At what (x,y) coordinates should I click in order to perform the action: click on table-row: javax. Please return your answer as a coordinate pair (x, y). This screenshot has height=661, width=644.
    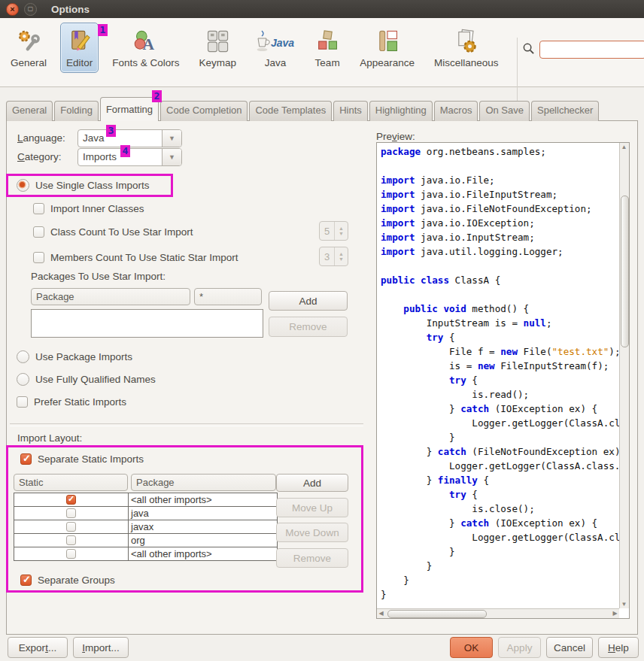
    Looking at the image, I should click on (146, 527).